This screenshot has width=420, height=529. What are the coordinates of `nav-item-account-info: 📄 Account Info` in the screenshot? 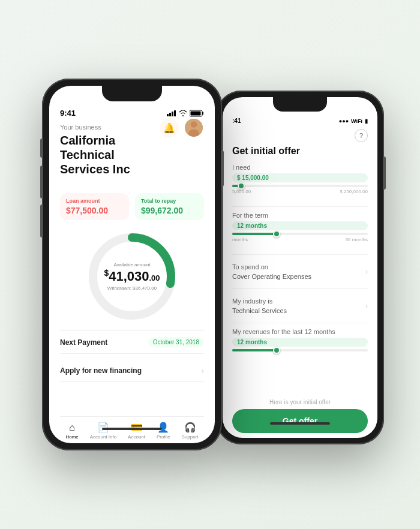 It's located at (103, 431).